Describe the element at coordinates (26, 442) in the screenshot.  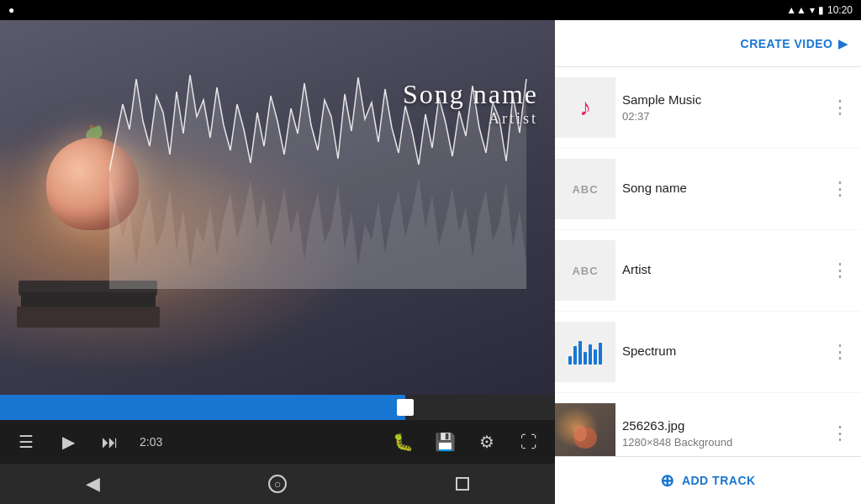
I see `menu-icon: ☰` at that location.